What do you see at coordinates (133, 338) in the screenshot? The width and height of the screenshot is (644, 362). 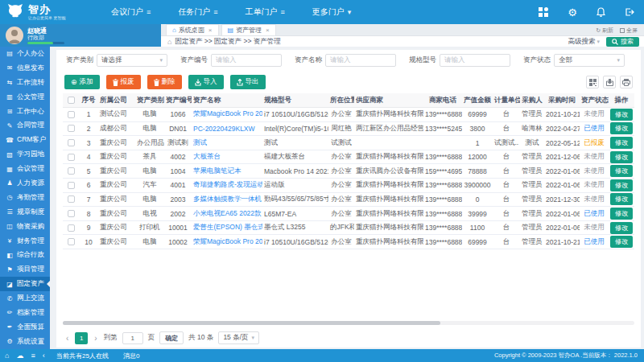 I see `goto-page-input` at bounding box center [133, 338].